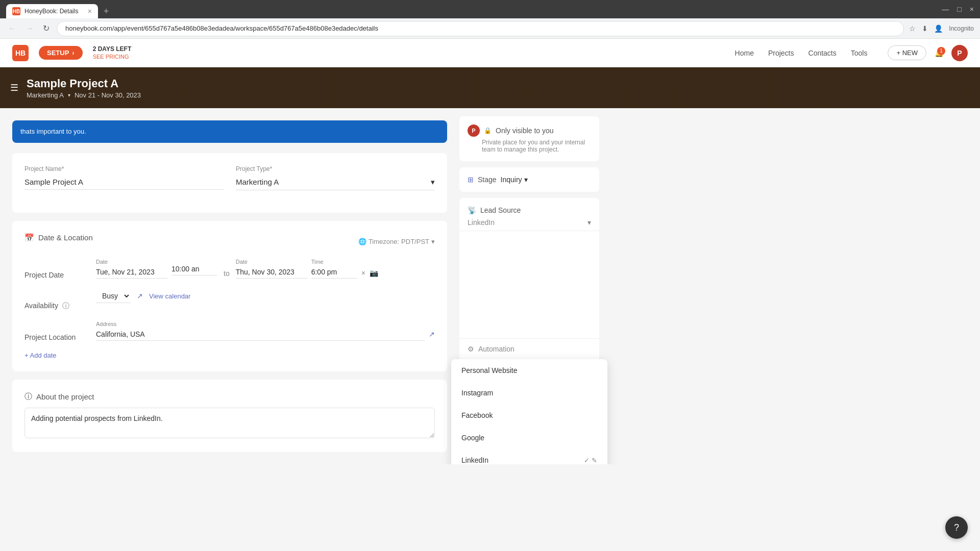 This screenshot has width=980, height=551. Describe the element at coordinates (529, 415) in the screenshot. I see `lead-option-facebook: Facebook` at that location.